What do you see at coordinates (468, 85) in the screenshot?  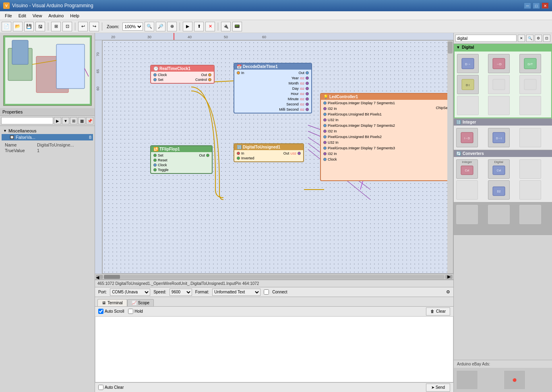 I see `comp-cell-4: D↕` at bounding box center [468, 85].